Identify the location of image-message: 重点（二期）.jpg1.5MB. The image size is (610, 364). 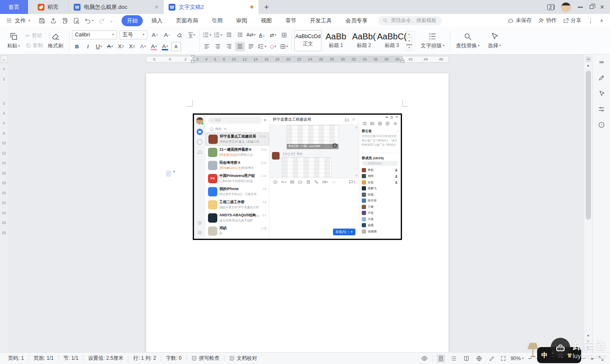
(307, 168).